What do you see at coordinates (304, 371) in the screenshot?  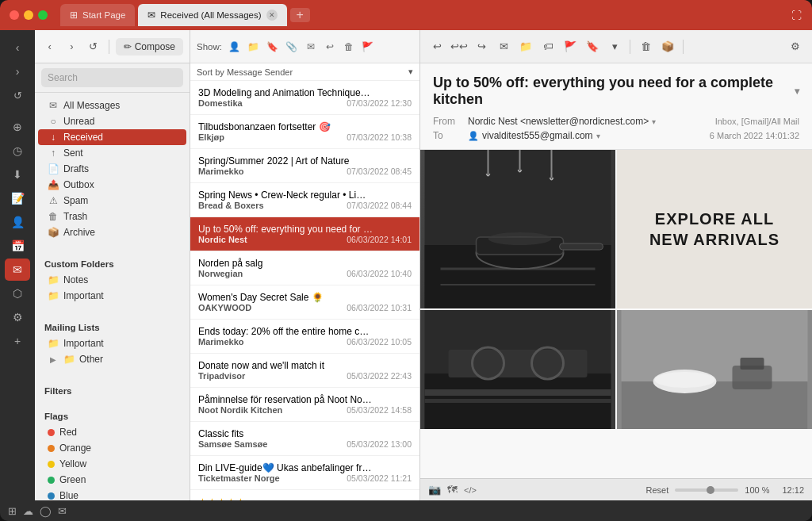 I see `email-item-8: Donate now and we'll match it Tripadviso…` at bounding box center [304, 371].